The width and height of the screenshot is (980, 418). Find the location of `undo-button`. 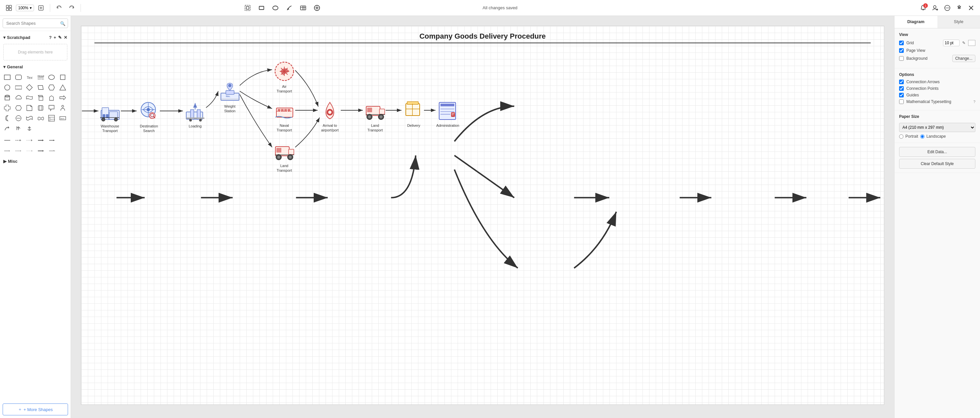

undo-button is located at coordinates (59, 8).